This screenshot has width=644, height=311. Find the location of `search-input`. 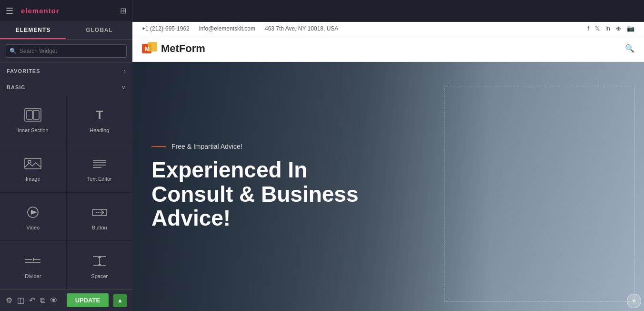

search-input is located at coordinates (66, 51).